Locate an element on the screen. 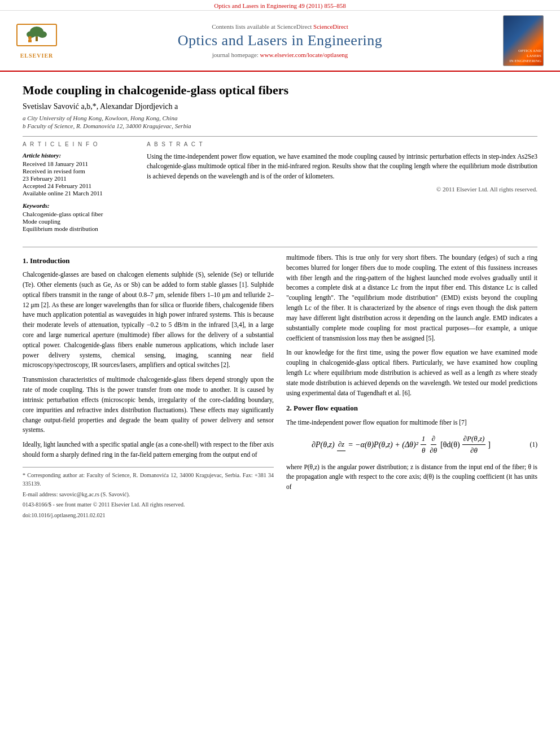  eq-equals: = −α(θ)P(θ,z) + (Δθ)² is located at coordinates (383, 445).